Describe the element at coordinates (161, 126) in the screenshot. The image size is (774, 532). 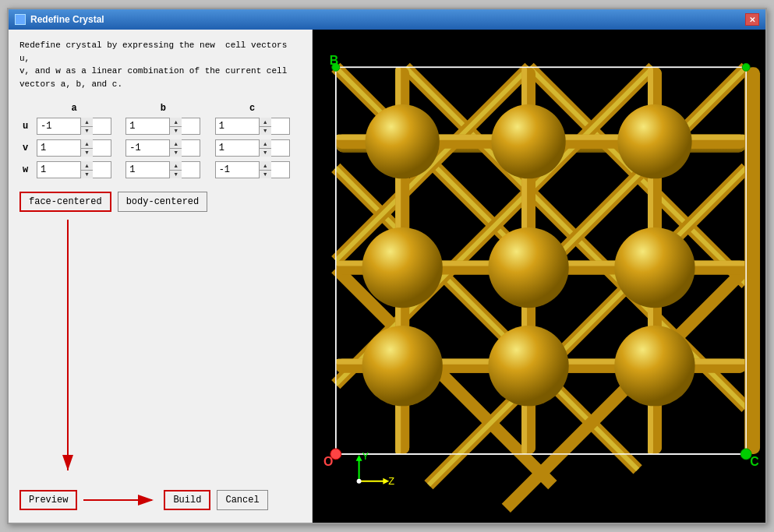
I see `matrix-row-u: u ▲ ▼` at that location.